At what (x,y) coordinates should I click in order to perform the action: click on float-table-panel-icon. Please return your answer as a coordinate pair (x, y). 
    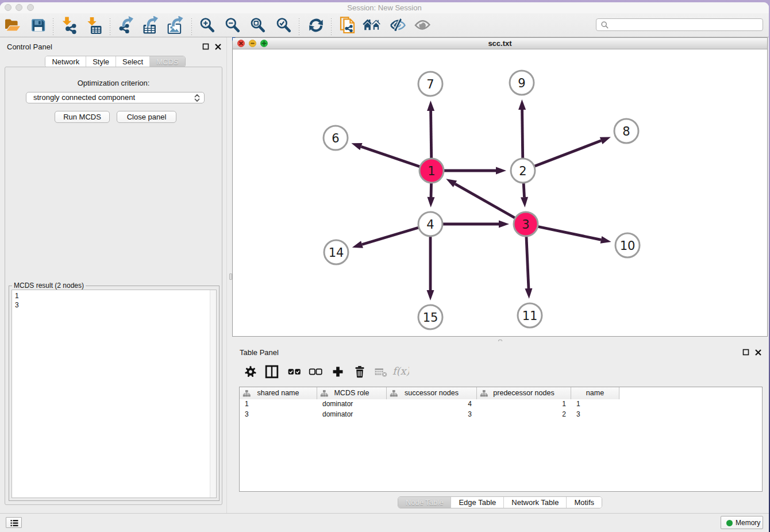
    Looking at the image, I should click on (746, 353).